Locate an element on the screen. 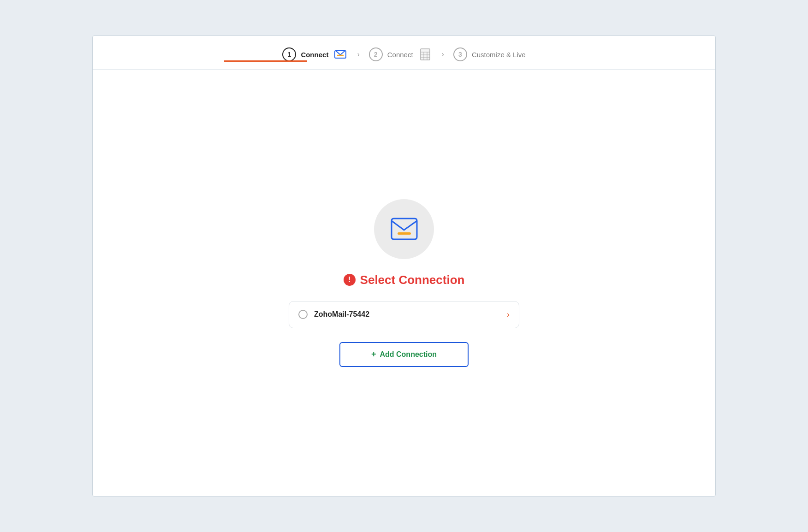 The height and width of the screenshot is (532, 808). step-2: 2 Connect is located at coordinates (401, 54).